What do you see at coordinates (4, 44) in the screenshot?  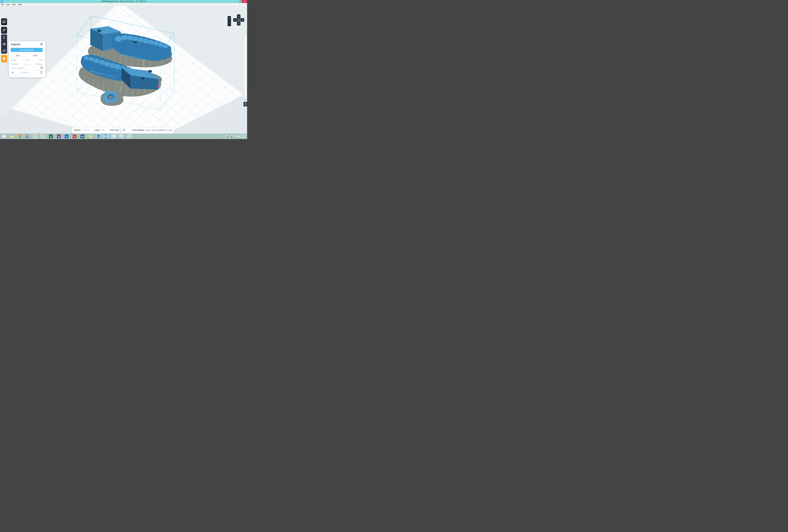 I see `tool-supports-button` at bounding box center [4, 44].